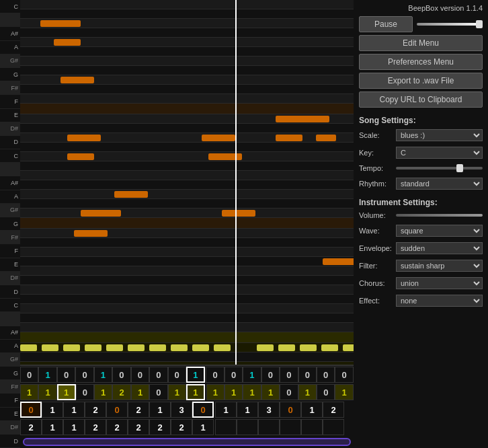 This screenshot has width=488, height=448. Describe the element at coordinates (187, 442) in the screenshot. I see `progress-bar` at that location.